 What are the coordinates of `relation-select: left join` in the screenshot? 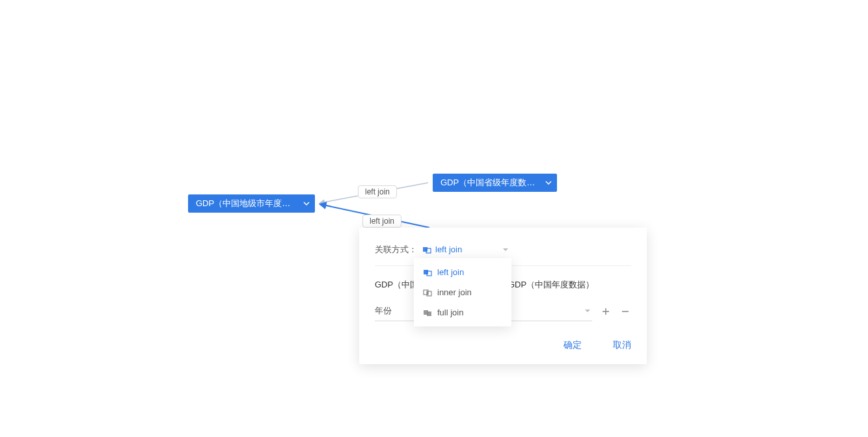 It's located at (465, 250).